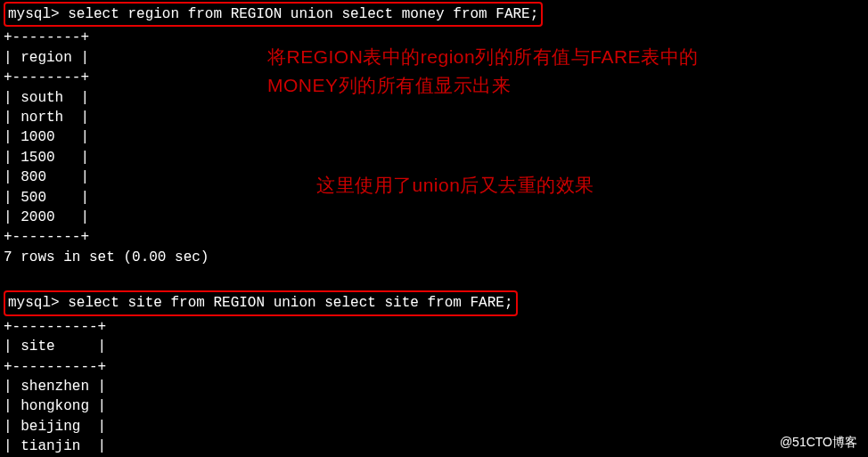 The width and height of the screenshot is (868, 457). What do you see at coordinates (260, 303) in the screenshot?
I see `query2-highlight-box: mysql> select site from REGION union sel…` at bounding box center [260, 303].